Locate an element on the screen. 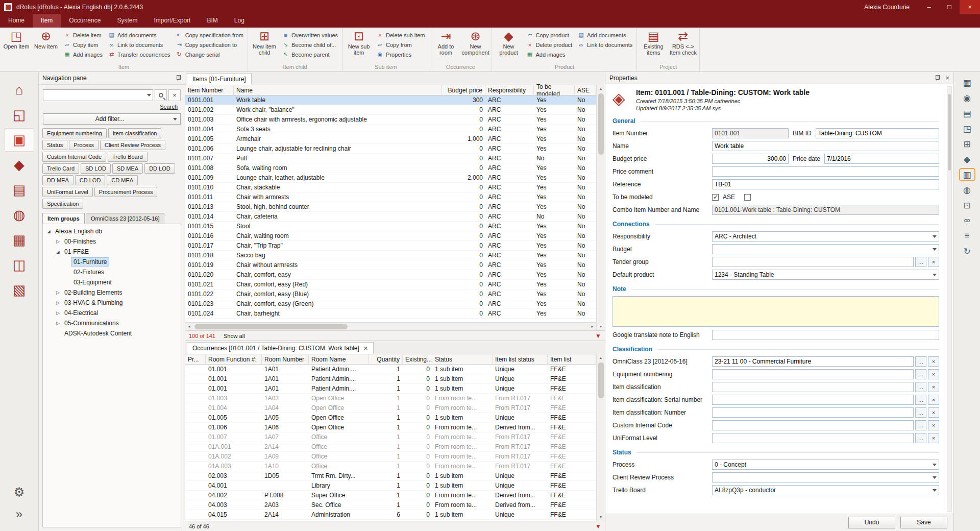  tab-items: Items [01-Furniture] is located at coordinates (219, 79).